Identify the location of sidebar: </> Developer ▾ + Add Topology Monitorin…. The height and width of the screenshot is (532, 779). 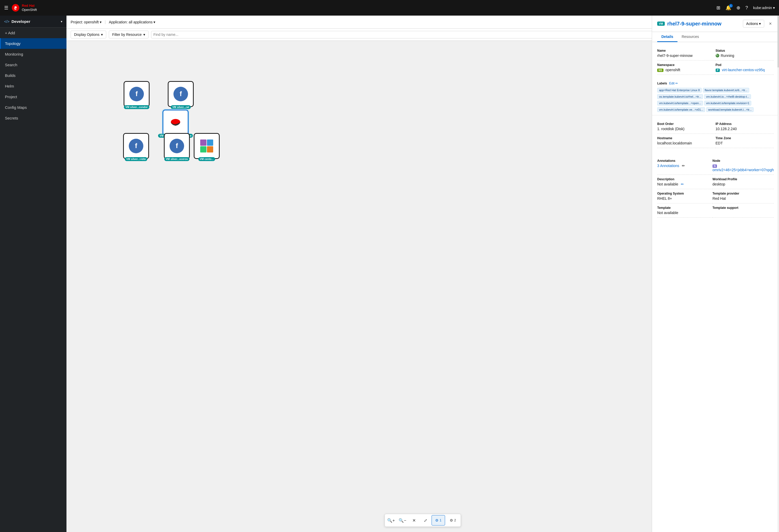
(33, 274).